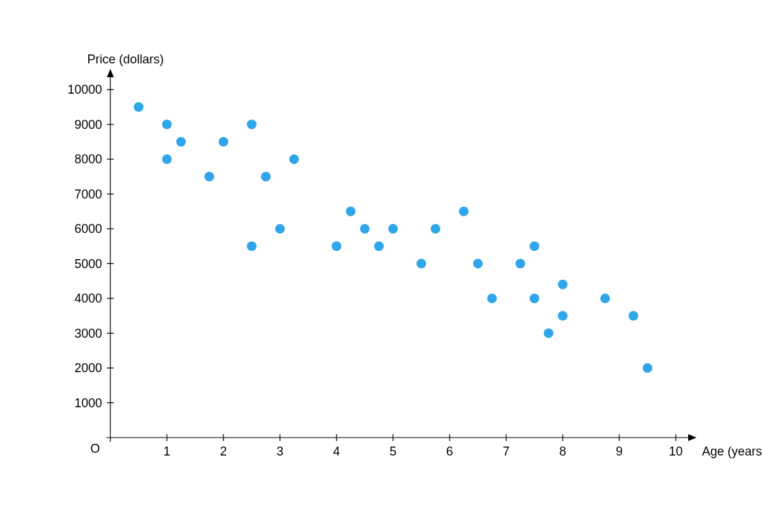  Describe the element at coordinates (563, 451) in the screenshot. I see `x-tick-label: 8` at that location.